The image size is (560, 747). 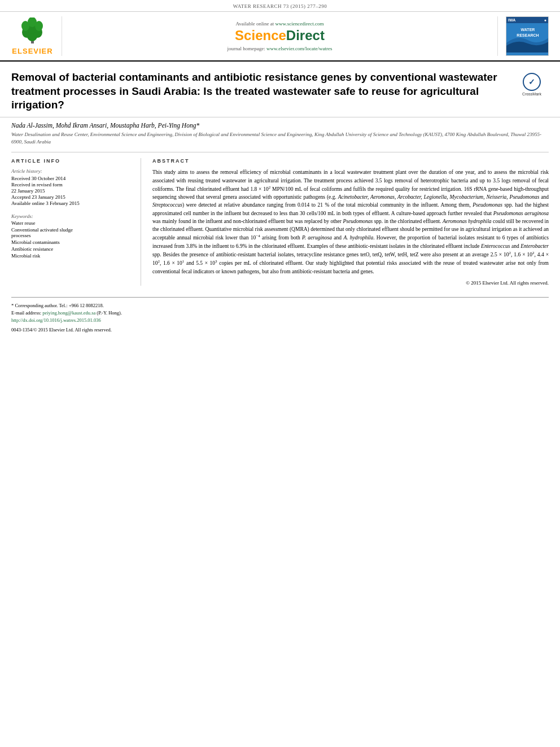 I want to click on keywords-section: Keywords: Water reuse Conventional activ…, so click(x=71, y=236).